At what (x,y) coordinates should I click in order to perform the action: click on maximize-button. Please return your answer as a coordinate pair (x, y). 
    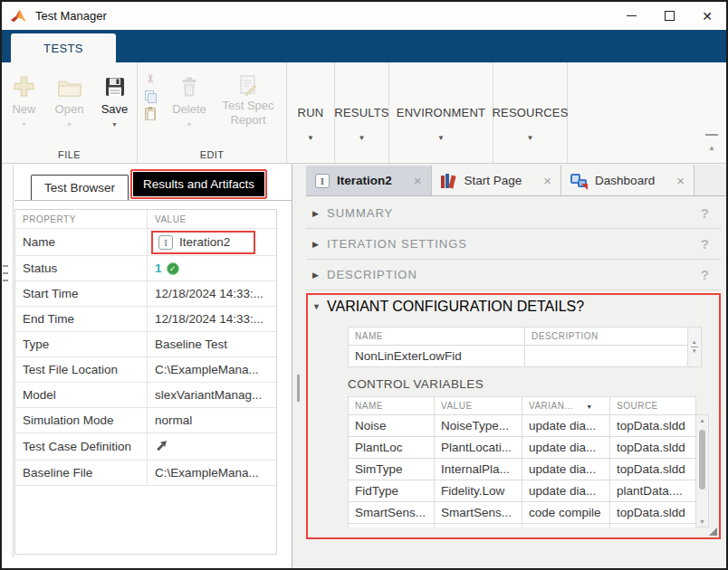
    Looking at the image, I should click on (669, 16).